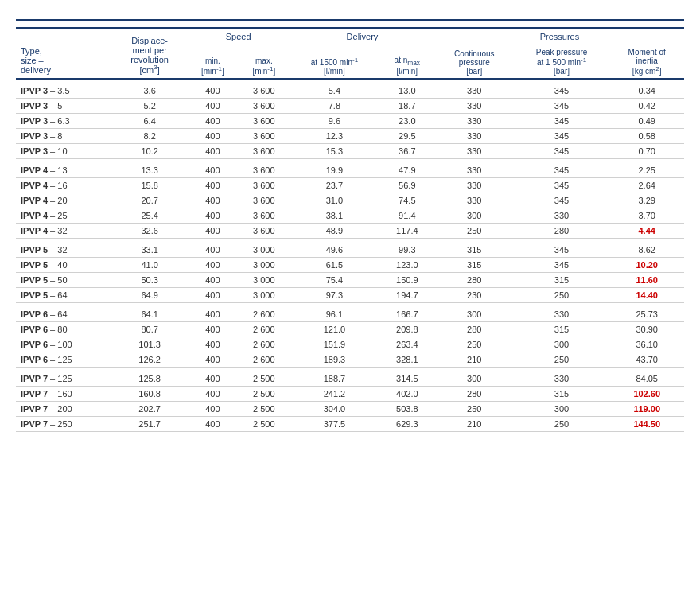  I want to click on table-row-delivery-1500: 38.1, so click(334, 216).